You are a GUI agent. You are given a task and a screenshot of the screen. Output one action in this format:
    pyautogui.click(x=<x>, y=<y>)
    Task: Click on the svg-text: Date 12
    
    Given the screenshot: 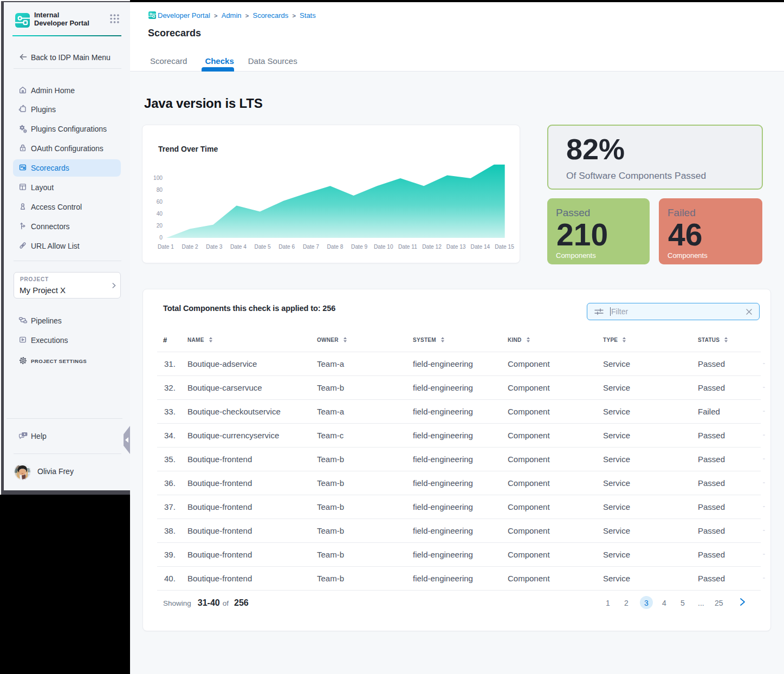 What is the action you would take?
    pyautogui.click(x=432, y=247)
    